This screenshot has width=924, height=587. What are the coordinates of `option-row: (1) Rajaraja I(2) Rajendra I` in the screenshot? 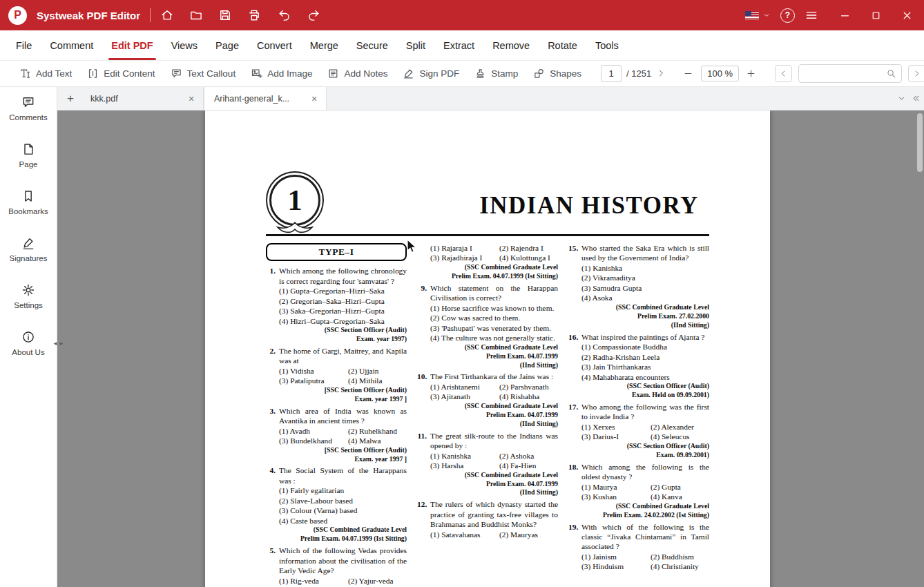 It's located at (494, 248).